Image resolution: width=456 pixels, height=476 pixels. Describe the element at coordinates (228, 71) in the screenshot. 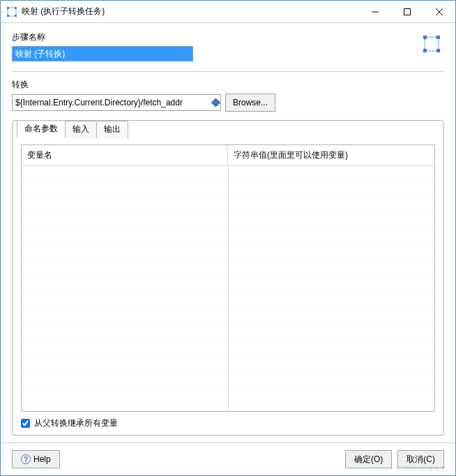

I see `divider` at that location.